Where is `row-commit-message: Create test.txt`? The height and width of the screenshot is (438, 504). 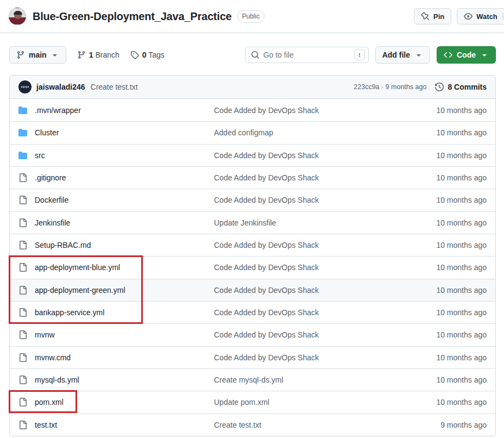 row-commit-message: Create test.txt is located at coordinates (310, 425).